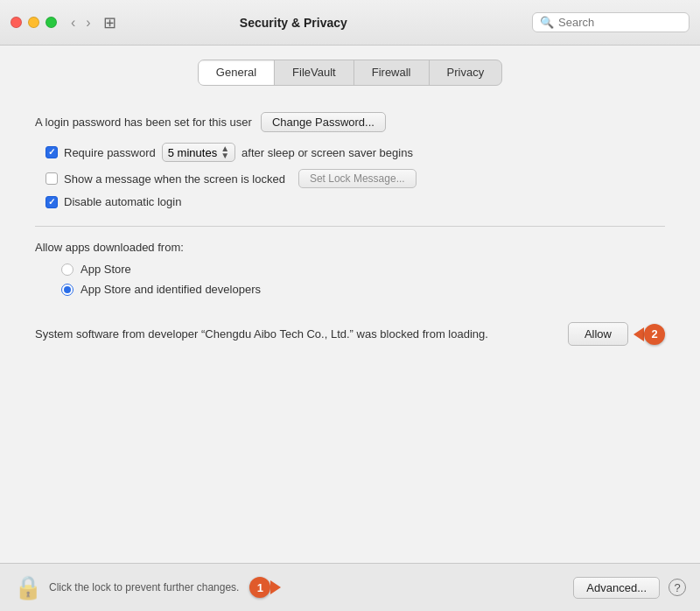  What do you see at coordinates (392, 73) in the screenshot?
I see `tab-firewall: Firewall` at bounding box center [392, 73].